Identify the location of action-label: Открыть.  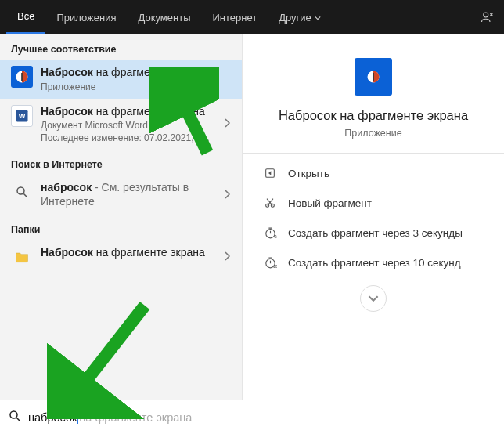
(308, 174).